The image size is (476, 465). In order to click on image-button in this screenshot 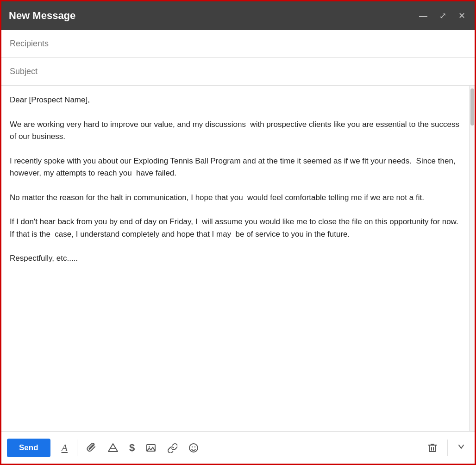, I will do `click(151, 448)`.